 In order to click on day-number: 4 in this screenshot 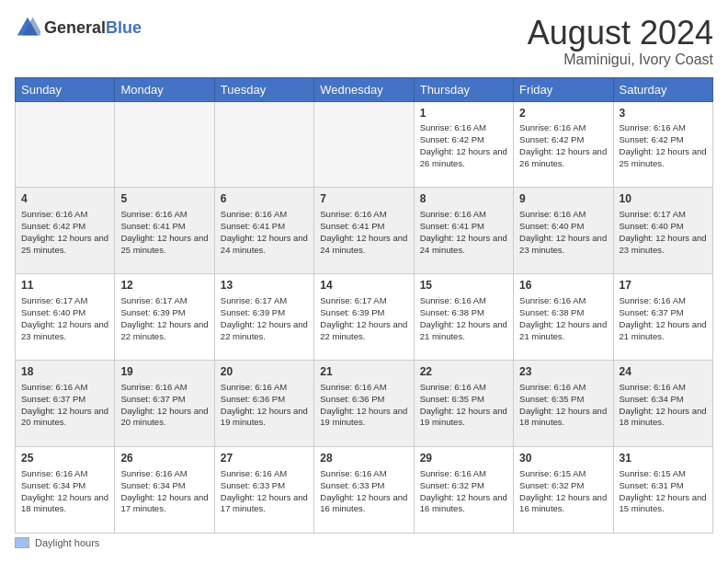, I will do `click(64, 199)`.